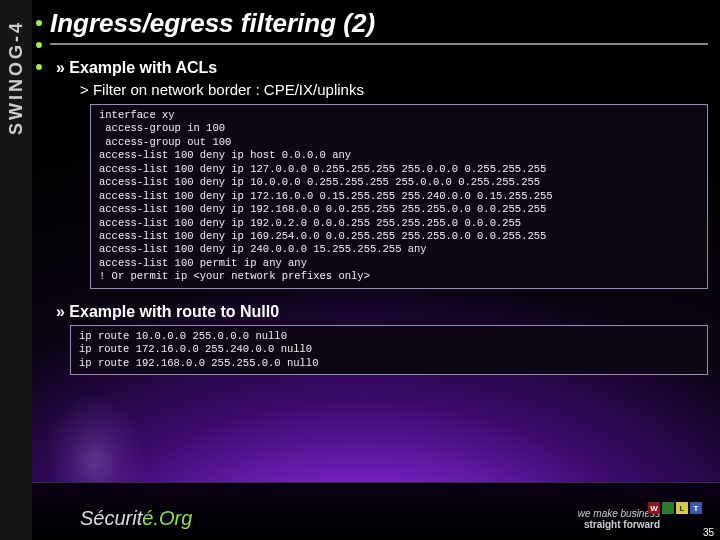  Describe the element at coordinates (39, 45) in the screenshot. I see `bullet-dots` at that location.